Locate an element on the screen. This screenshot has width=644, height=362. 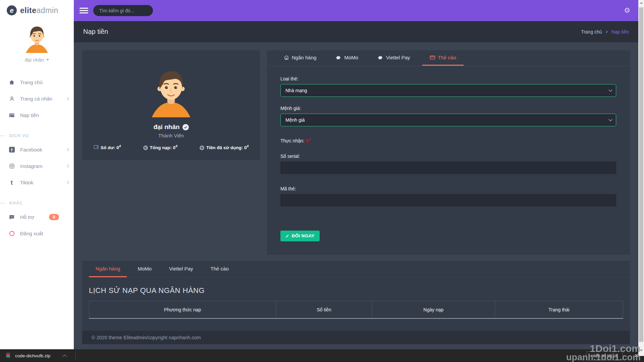
chat-bubble-icon is located at coordinates (12, 217).